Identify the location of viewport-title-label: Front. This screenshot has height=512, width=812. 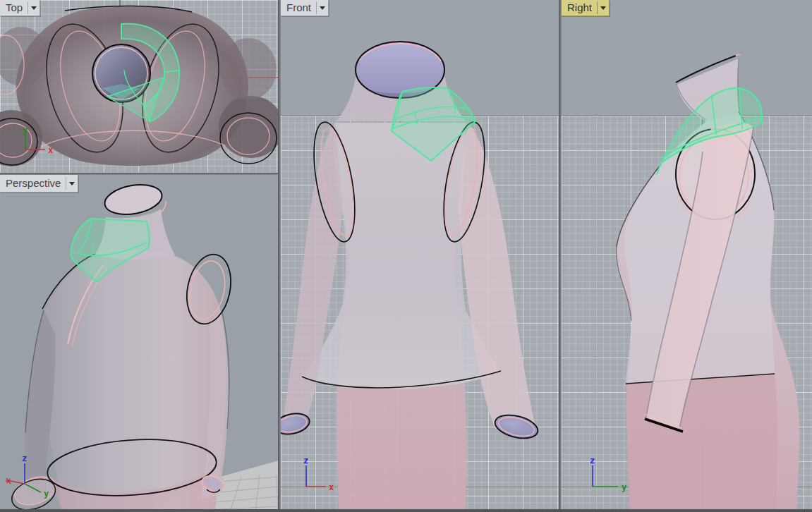
(298, 8).